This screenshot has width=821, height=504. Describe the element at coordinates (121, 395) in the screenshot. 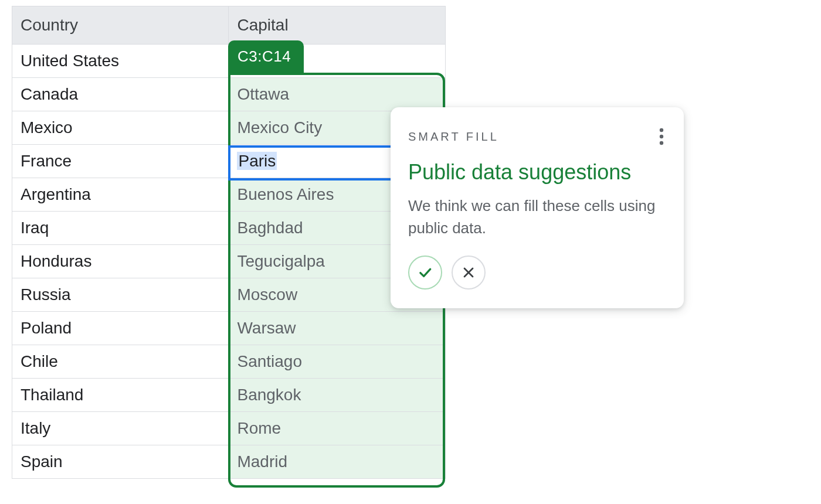

I see `cell-country: Thailand` at that location.